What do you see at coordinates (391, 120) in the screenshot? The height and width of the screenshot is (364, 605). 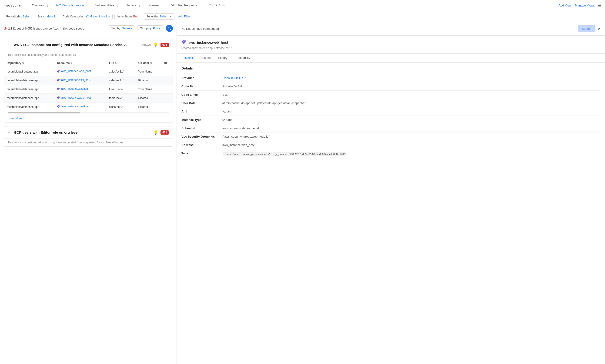 I see `detail-row: Instance Typet2.nano` at bounding box center [391, 120].